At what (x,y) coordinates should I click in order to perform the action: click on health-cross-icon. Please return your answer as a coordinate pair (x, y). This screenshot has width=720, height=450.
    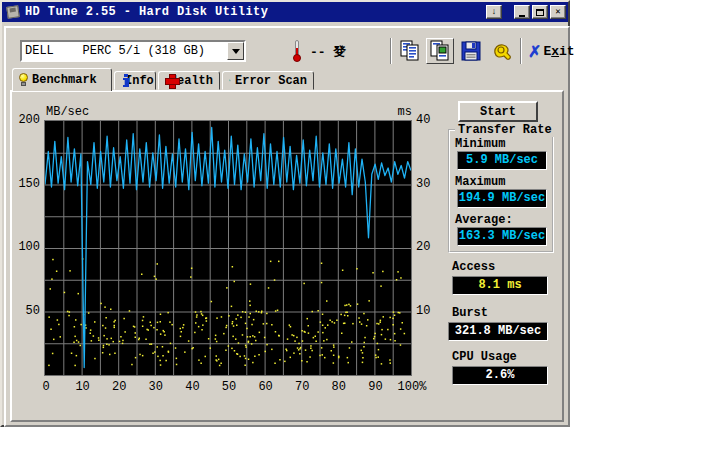
    Looking at the image, I should click on (166, 80).